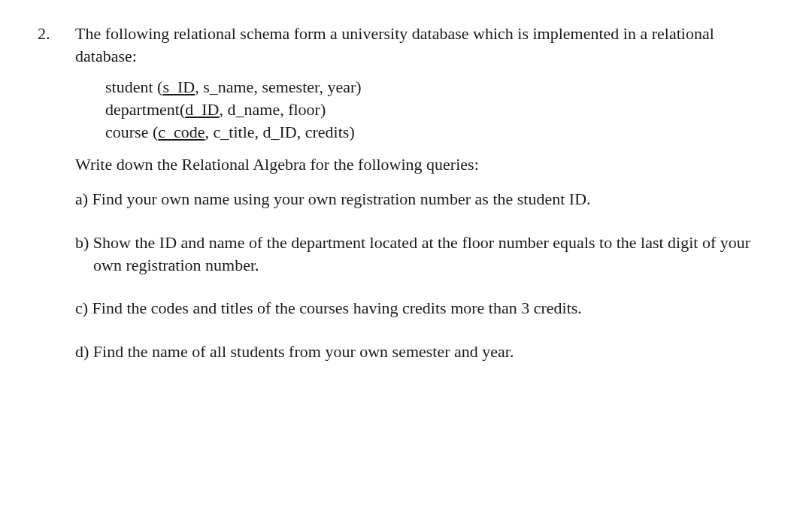 This screenshot has width=812, height=524. Describe the element at coordinates (179, 87) in the screenshot. I see `schema-student-key: s_ID` at that location.